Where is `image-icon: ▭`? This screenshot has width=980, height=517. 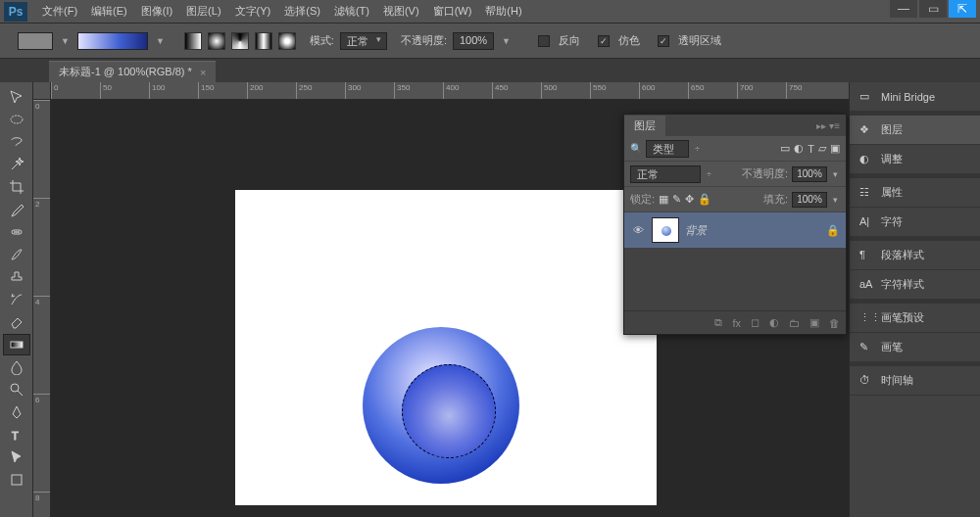
image-icon: ▭ is located at coordinates (866, 97).